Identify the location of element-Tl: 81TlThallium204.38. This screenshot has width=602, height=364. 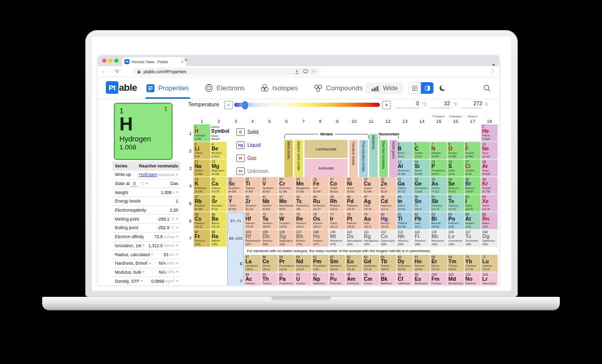
(405, 221).